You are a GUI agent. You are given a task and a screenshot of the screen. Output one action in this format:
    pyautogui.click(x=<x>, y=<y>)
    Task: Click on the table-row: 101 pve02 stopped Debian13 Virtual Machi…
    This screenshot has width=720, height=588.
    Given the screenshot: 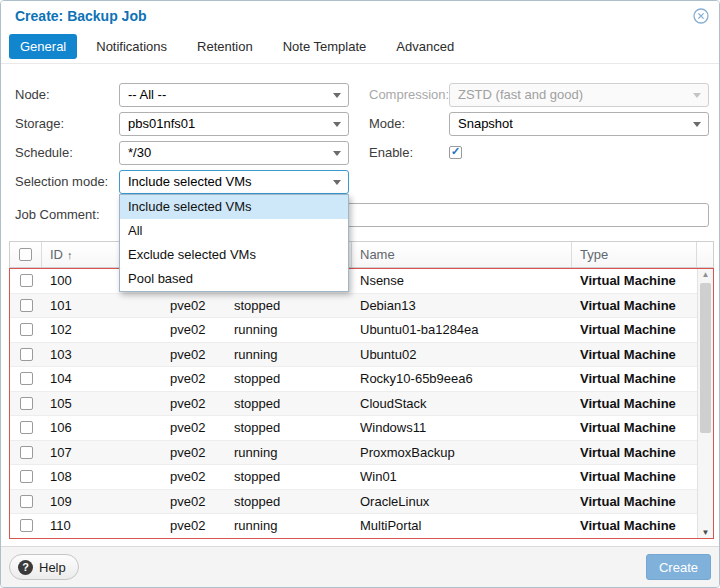 What is the action you would take?
    pyautogui.click(x=354, y=306)
    